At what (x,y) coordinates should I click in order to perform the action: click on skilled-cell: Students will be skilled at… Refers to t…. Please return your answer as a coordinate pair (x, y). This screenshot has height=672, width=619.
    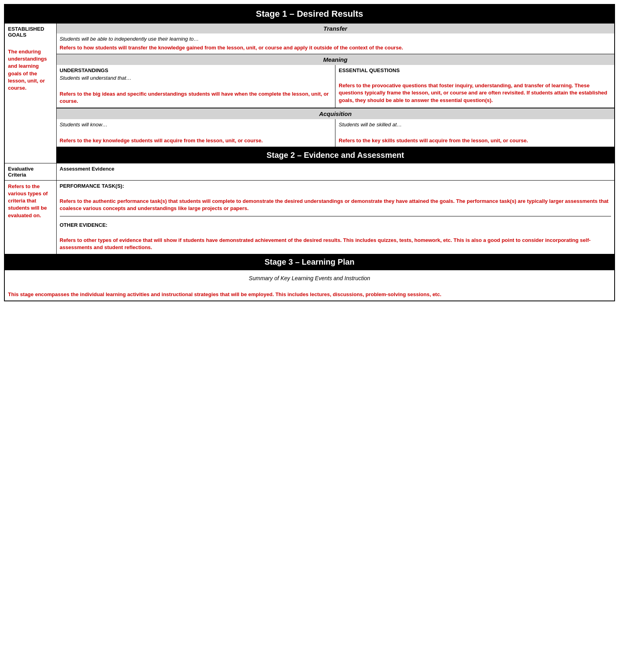
    Looking at the image, I should click on (475, 133).